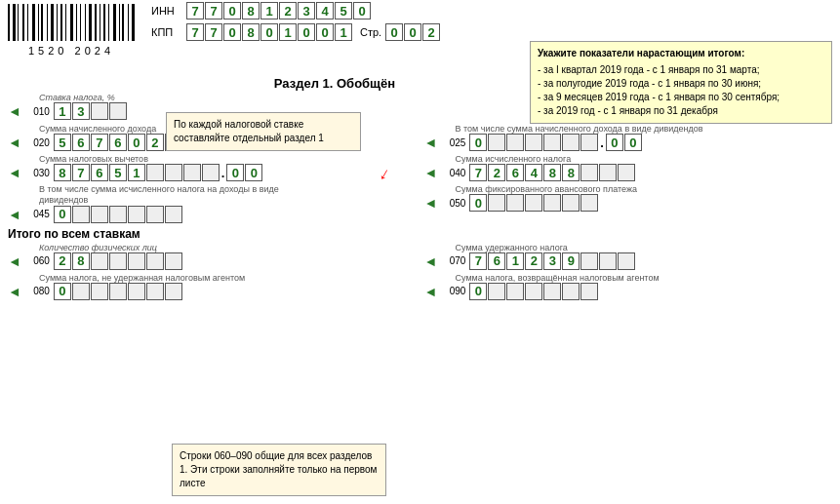  What do you see at coordinates (534, 173) in the screenshot?
I see `r040-c4: 4` at bounding box center [534, 173].